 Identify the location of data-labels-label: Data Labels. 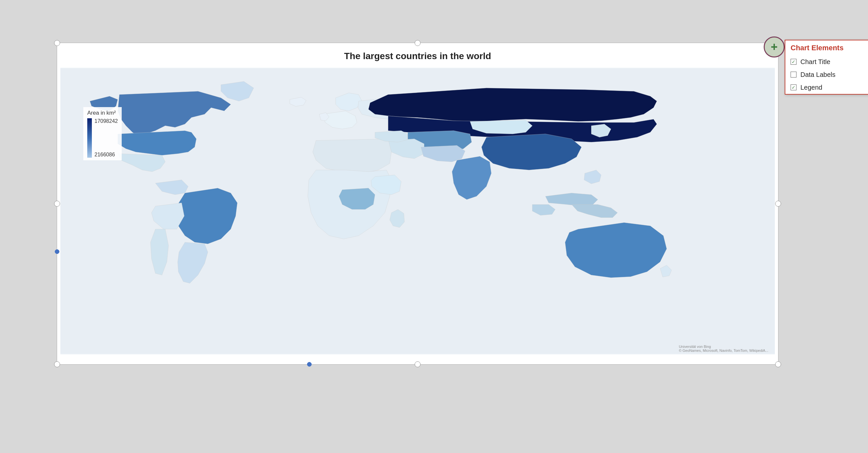
(834, 75).